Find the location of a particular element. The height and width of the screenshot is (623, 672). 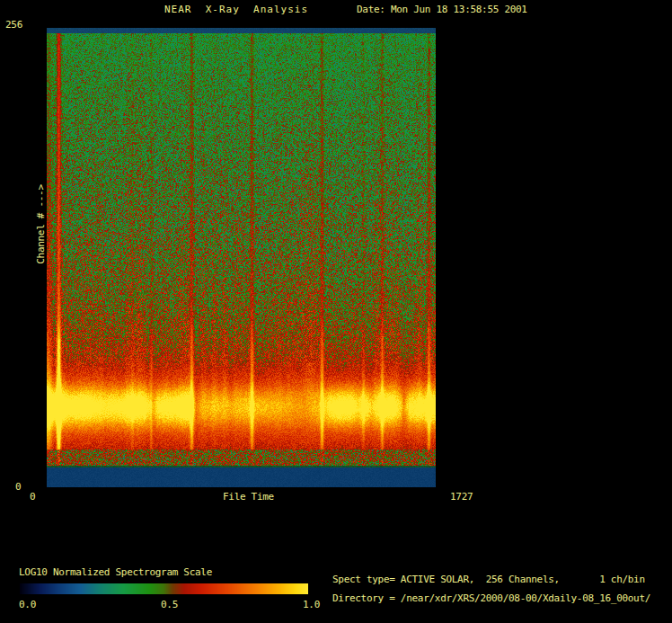

y-axis-title: Channel # ---> is located at coordinates (41, 225).